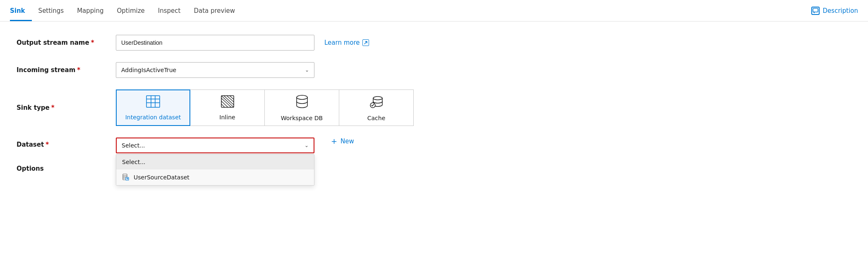  I want to click on dataset-select-wrapper: Select... ⌄ Select..., so click(215, 145).